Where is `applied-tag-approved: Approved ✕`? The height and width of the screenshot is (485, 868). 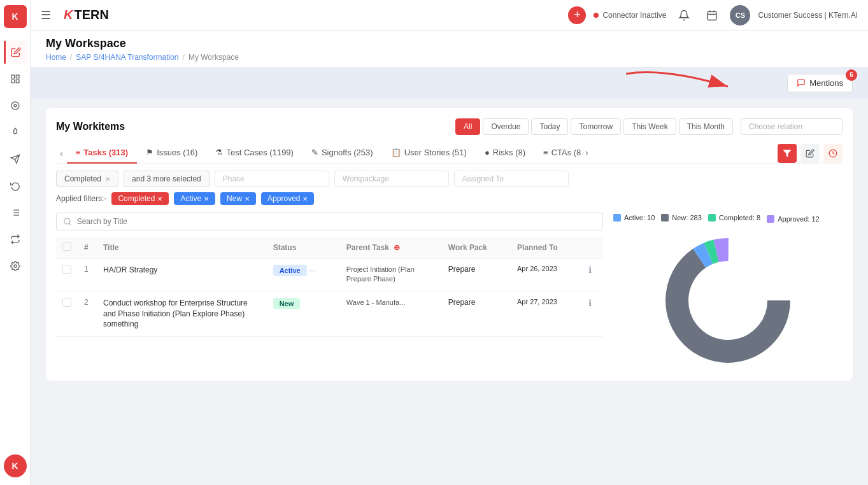 applied-tag-approved: Approved ✕ is located at coordinates (288, 199).